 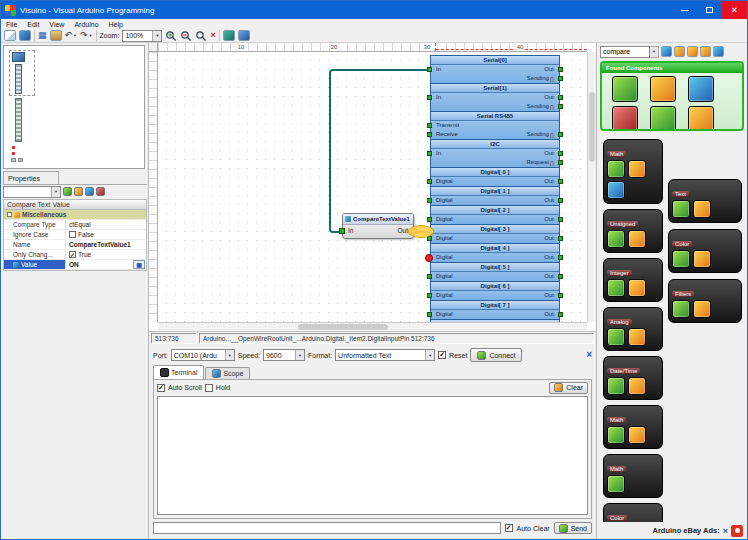 I want to click on search-filter-icon, so click(x=666, y=52).